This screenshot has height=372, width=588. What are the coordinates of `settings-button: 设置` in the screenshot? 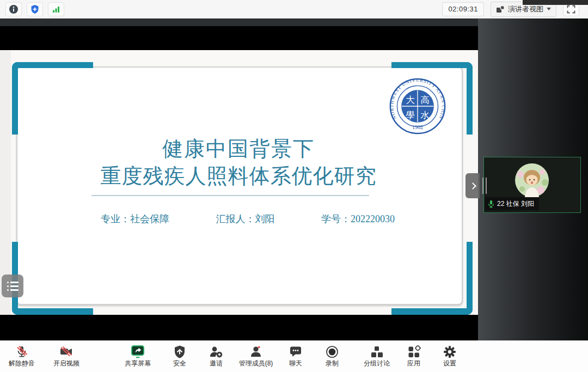 It's located at (450, 357).